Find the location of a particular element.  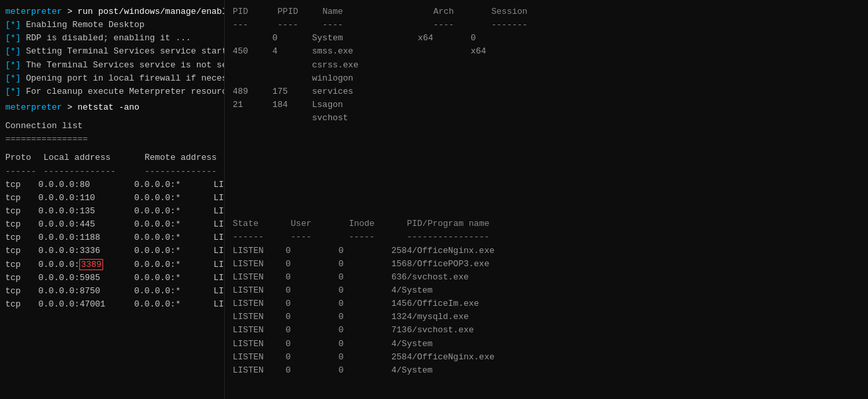

info-line: [*] RDP is disabled; enabling it ... is located at coordinates (115, 38).